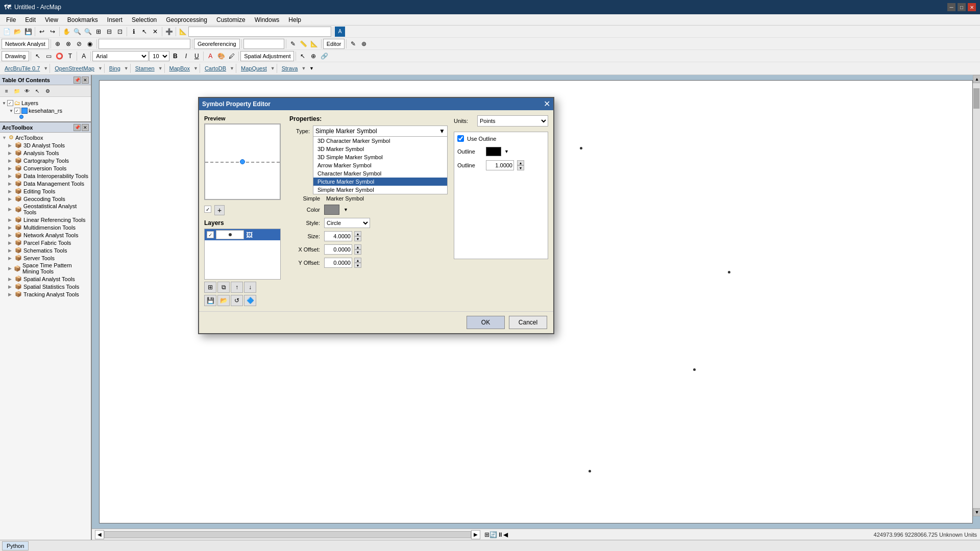 This screenshot has height=551, width=980. Describe the element at coordinates (528, 322) in the screenshot. I see `cancel-button: Cancel` at that location.